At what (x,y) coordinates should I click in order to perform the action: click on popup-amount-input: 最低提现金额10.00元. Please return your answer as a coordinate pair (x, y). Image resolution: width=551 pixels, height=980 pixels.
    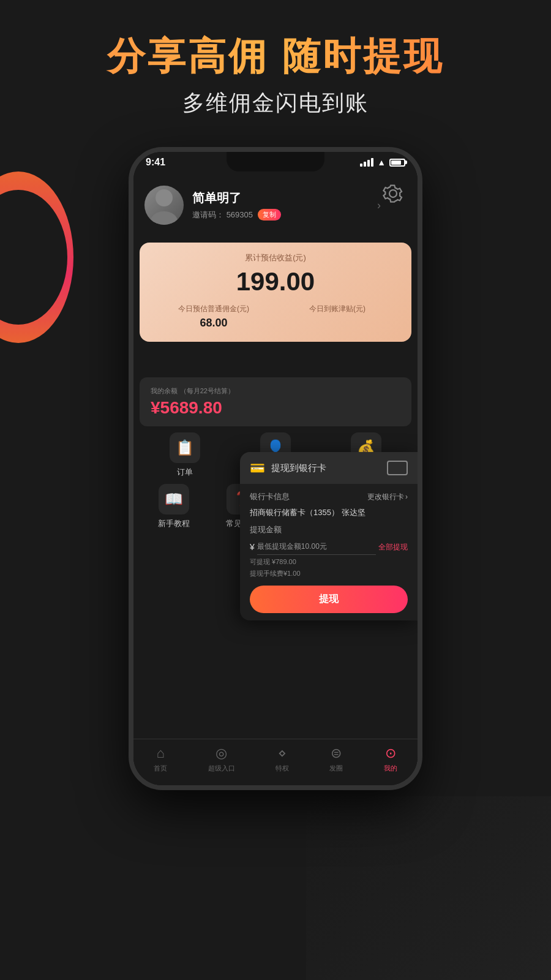
    Looking at the image, I should click on (317, 547).